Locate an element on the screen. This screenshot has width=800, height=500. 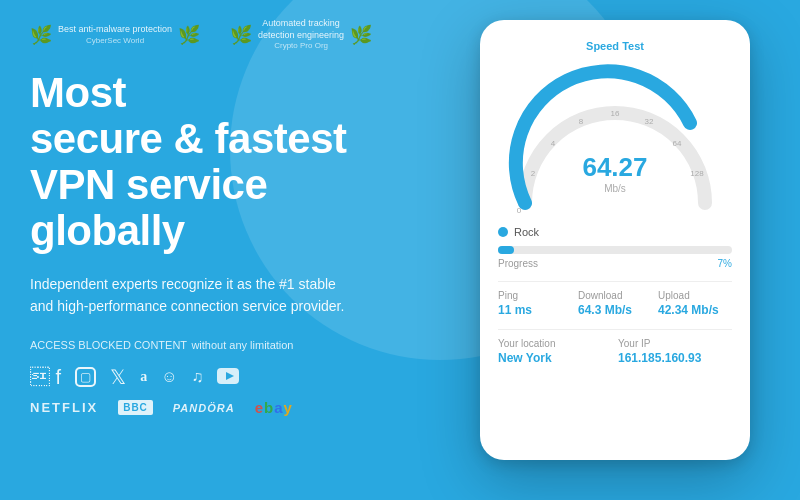
award-title-1: Best anti-malware protection is located at coordinates (115, 30).